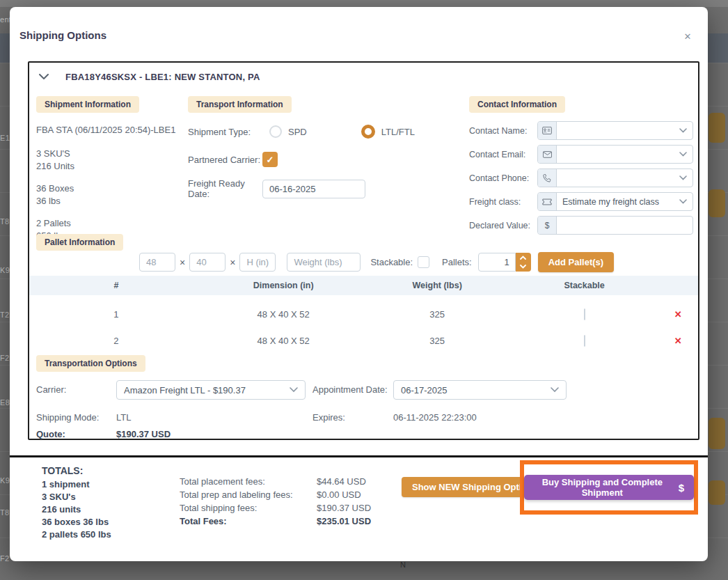 The width and height of the screenshot is (728, 580). I want to click on modal-title: Shipping Options, so click(63, 35).